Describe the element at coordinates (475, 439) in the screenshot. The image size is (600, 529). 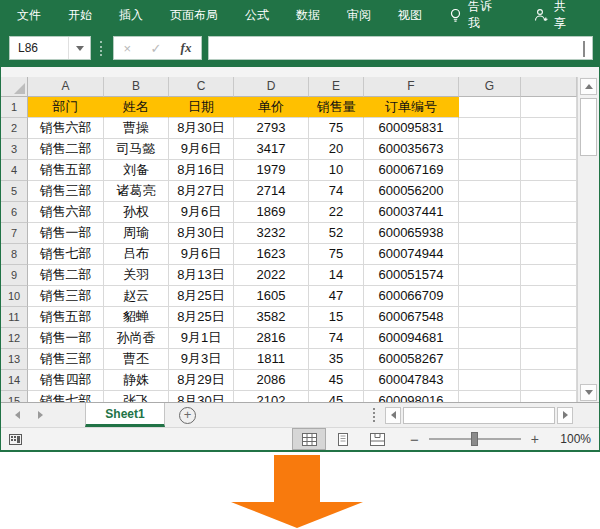
I see `zoom-slider` at that location.